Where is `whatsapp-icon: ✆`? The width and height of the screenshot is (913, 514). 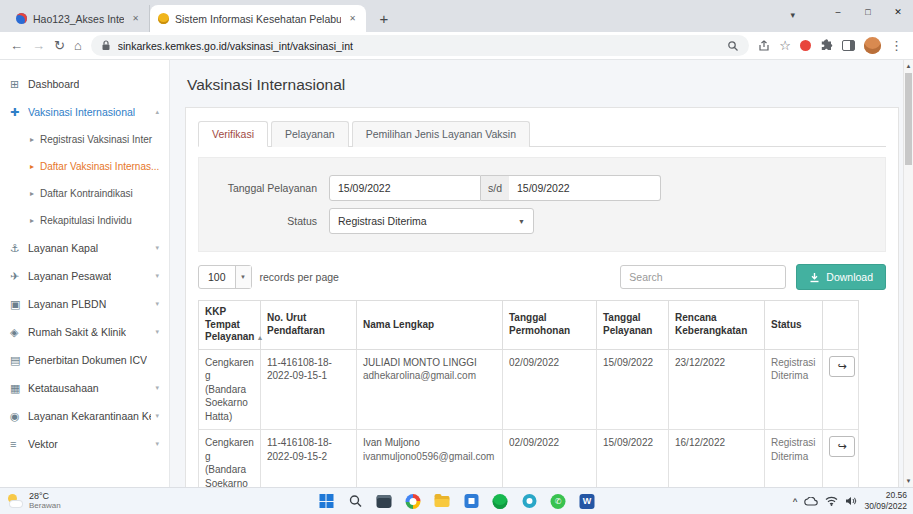 whatsapp-icon: ✆ is located at coordinates (558, 502).